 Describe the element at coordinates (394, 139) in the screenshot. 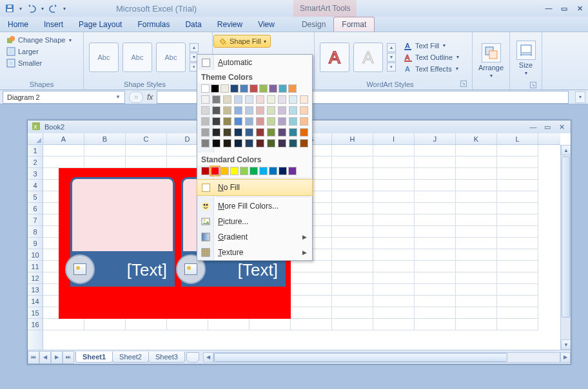

I see `column-header: I` at that location.